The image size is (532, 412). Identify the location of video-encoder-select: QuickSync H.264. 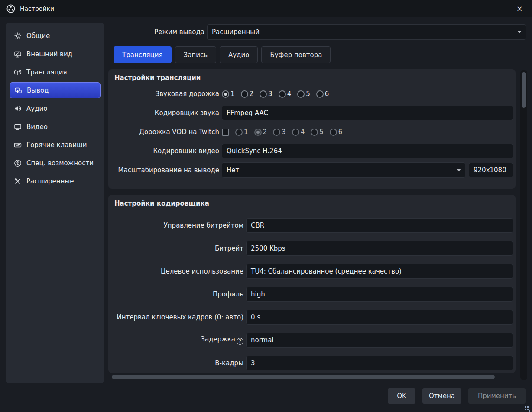
(367, 151).